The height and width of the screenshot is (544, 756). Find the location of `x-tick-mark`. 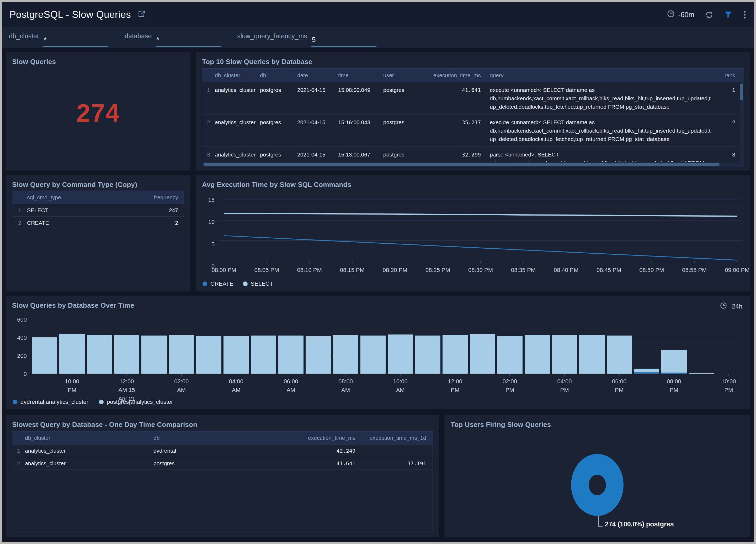

x-tick-mark is located at coordinates (291, 376).